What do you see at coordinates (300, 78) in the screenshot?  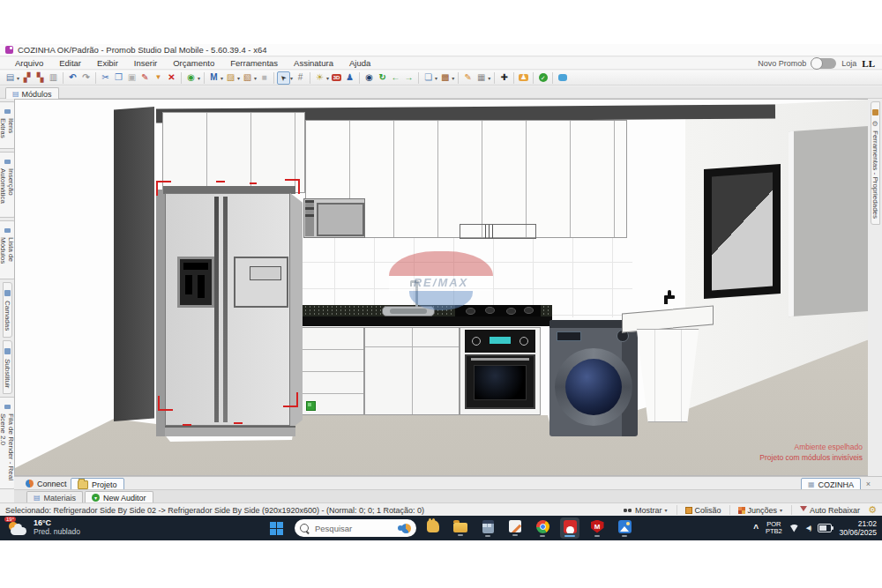 I see `dimensions-button: #` at bounding box center [300, 78].